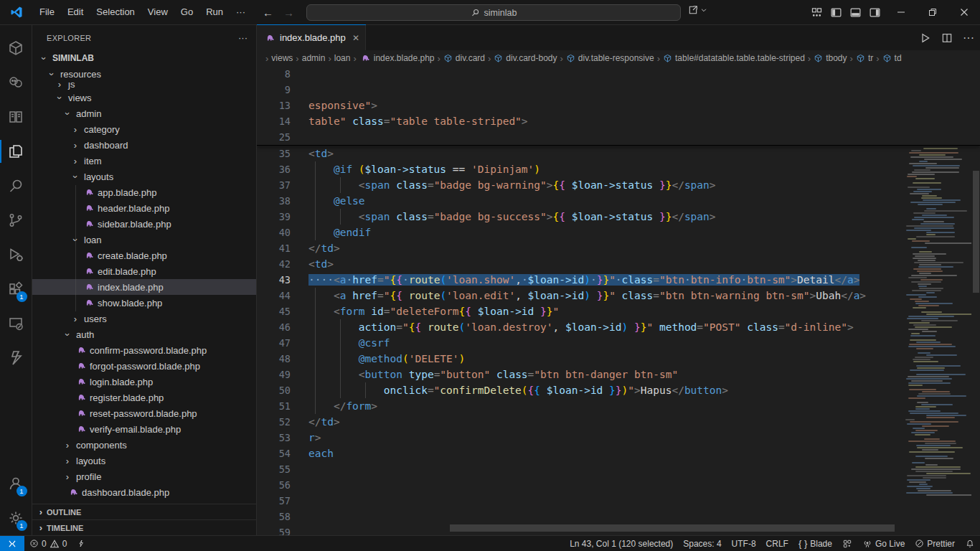  What do you see at coordinates (618, 248) in the screenshot?
I see `code-line-41: 41</td>` at bounding box center [618, 248].